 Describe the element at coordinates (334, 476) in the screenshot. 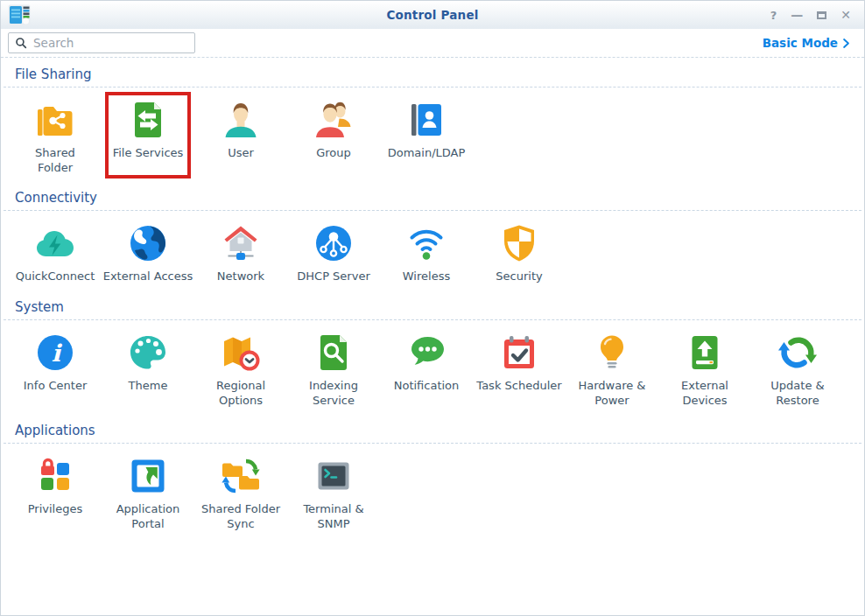

I see `terminal-snmp-icon` at that location.